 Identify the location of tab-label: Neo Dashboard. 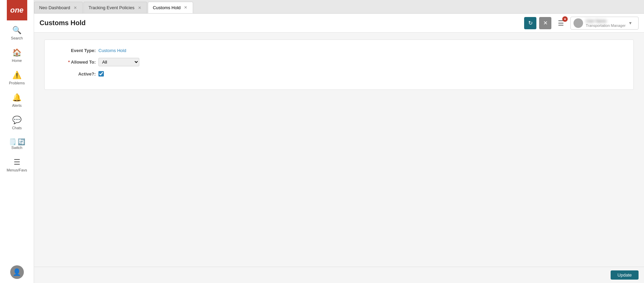
(54, 7).